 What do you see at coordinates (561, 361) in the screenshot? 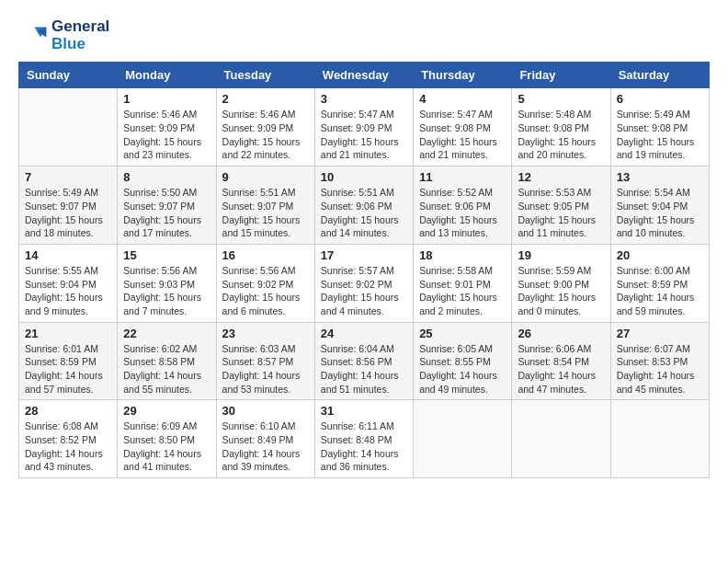
I see `calendar-cell: 26Sunrise: 6:06 AM Sunset: 8:54 PM Dayli…` at bounding box center [561, 361].